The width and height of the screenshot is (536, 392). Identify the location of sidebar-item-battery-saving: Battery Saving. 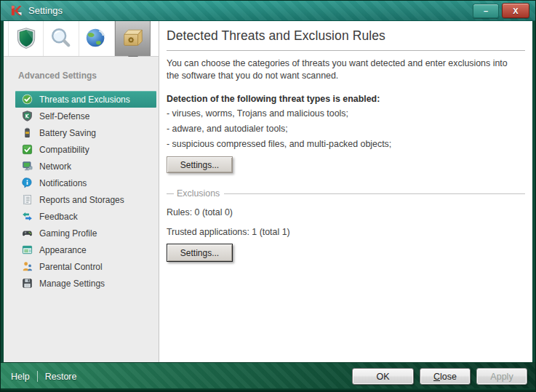
(86, 132).